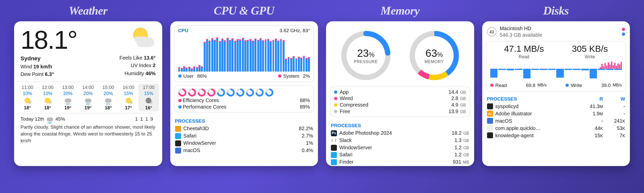 The image size is (644, 193). I want to click on weather-condition-icon, so click(141, 38).